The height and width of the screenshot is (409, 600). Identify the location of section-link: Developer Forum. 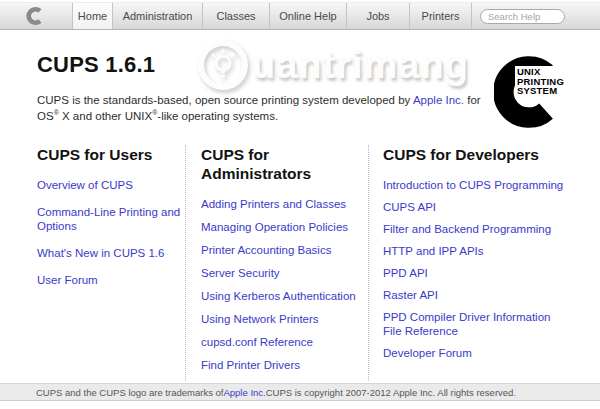
(474, 353).